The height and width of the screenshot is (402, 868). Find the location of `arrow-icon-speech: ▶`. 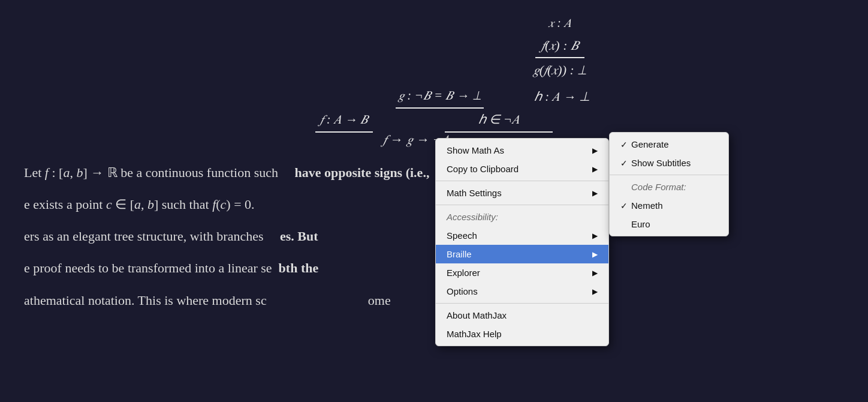

arrow-icon-speech: ▶ is located at coordinates (595, 236).